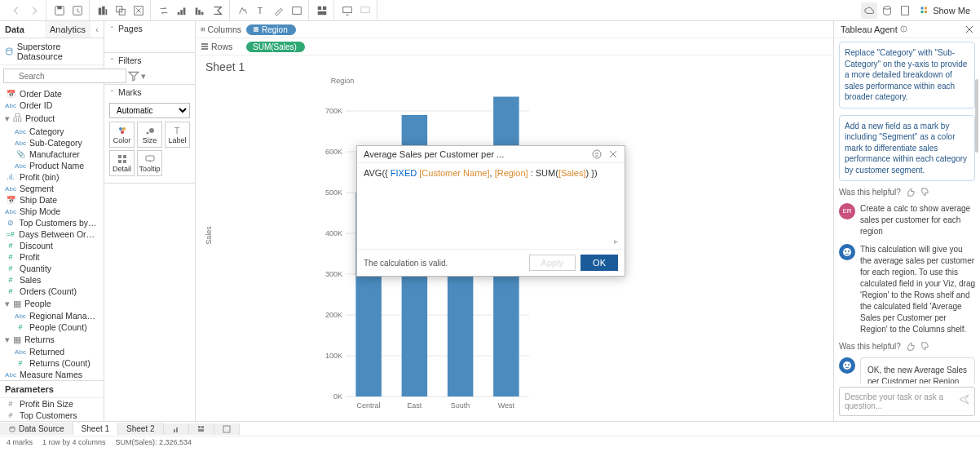  What do you see at coordinates (150, 60) in the screenshot?
I see `filters-shelf: ⌃Filters` at bounding box center [150, 60].